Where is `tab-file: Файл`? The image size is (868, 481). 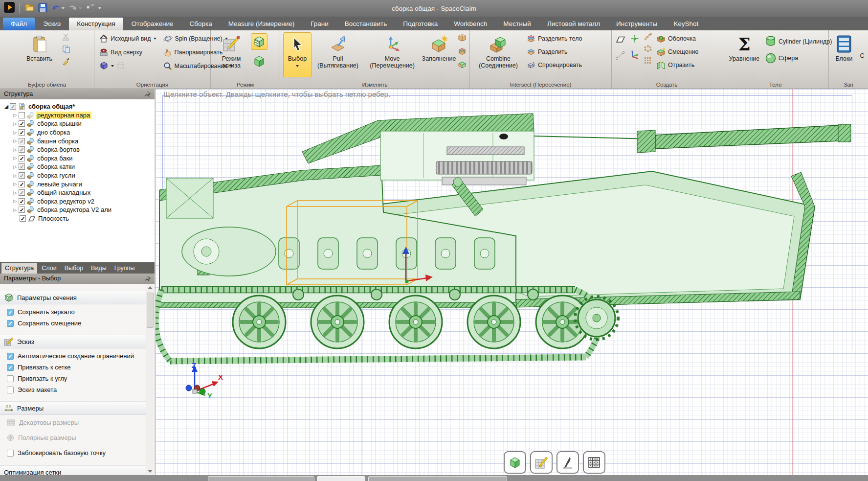
tab-file: Файл is located at coordinates (19, 24).